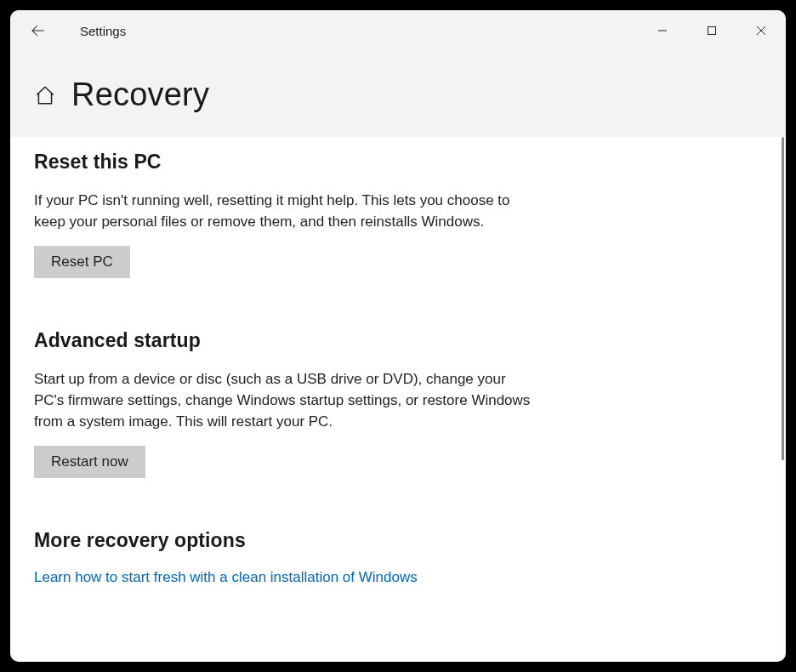  I want to click on learn-fresh-install-link: Learn how to start fresh with a clean in…, so click(226, 577).